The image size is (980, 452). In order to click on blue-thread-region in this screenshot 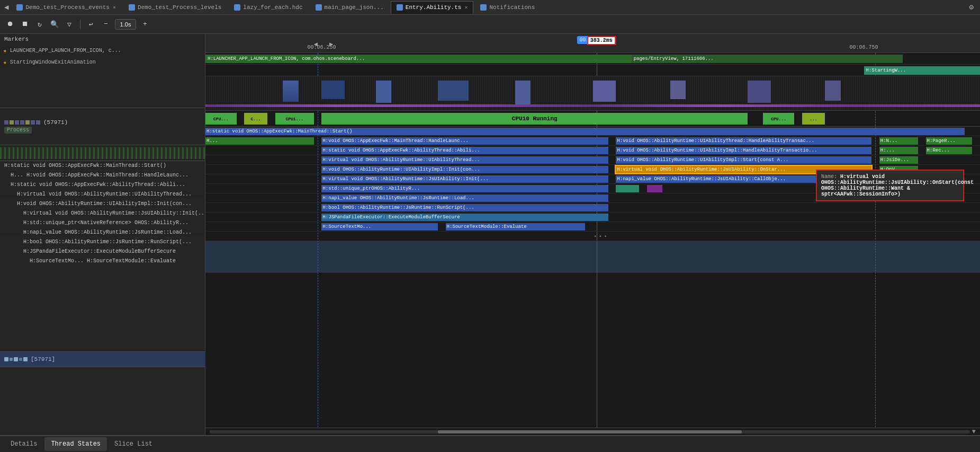, I will do `click(593, 257)`.